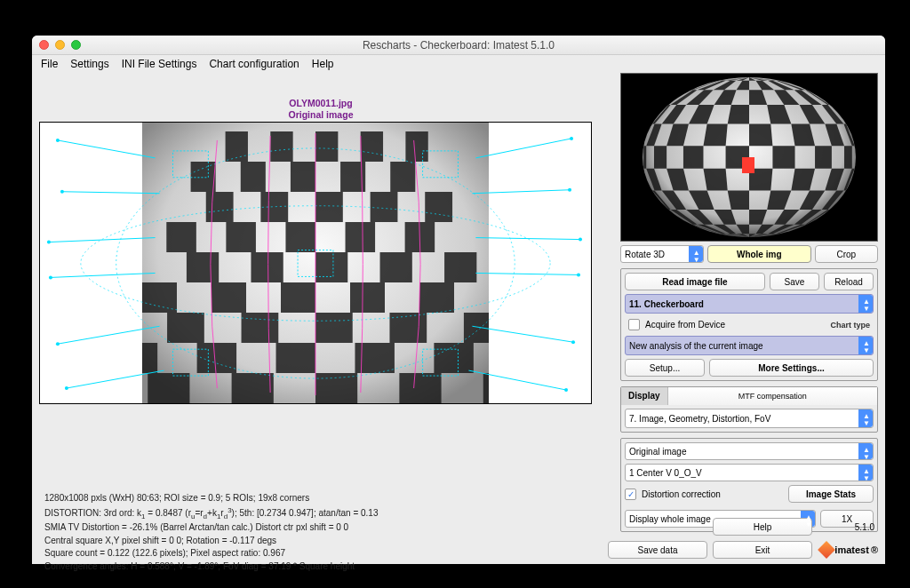  What do you see at coordinates (846, 254) in the screenshot?
I see `crop-button: Crop` at bounding box center [846, 254].